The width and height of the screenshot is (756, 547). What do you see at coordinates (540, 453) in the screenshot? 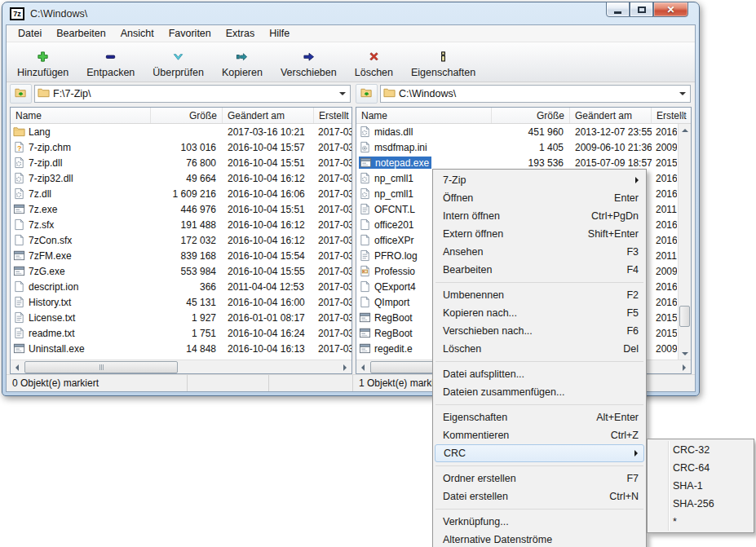
I see `context-menu-item-crc: CRC` at bounding box center [540, 453].